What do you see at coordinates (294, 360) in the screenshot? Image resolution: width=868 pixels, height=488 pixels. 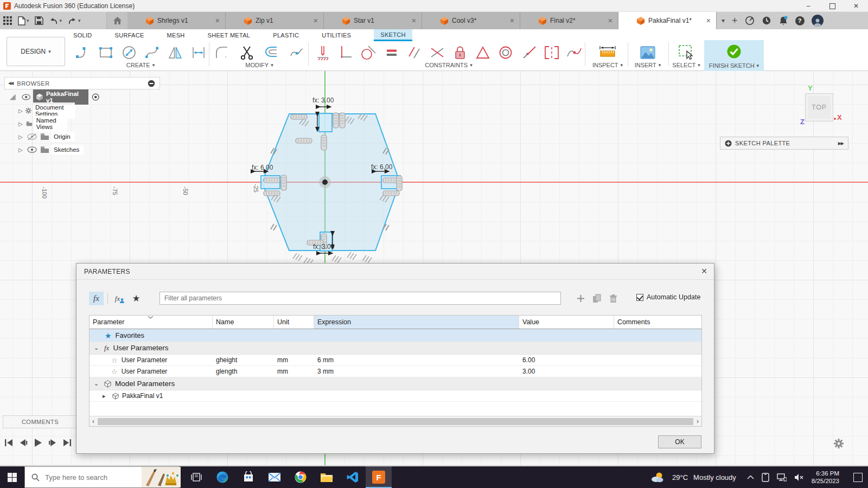 I see `cell-unit: mm` at bounding box center [294, 360].